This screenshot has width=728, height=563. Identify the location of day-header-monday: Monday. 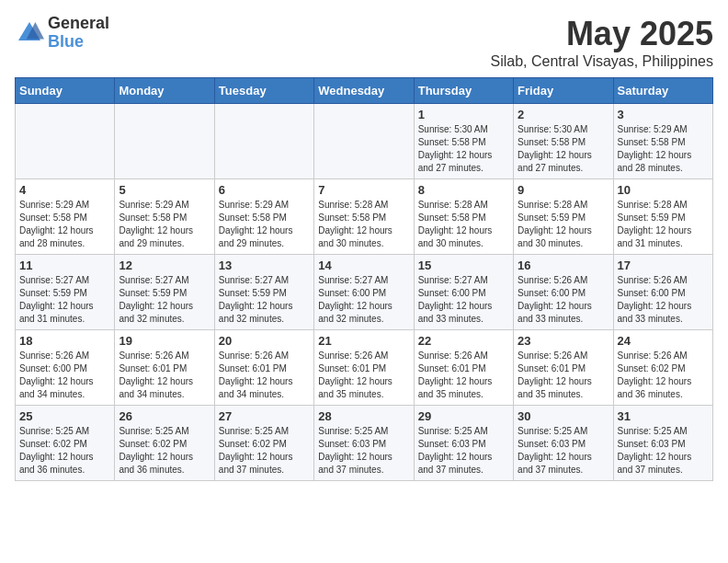
(165, 91).